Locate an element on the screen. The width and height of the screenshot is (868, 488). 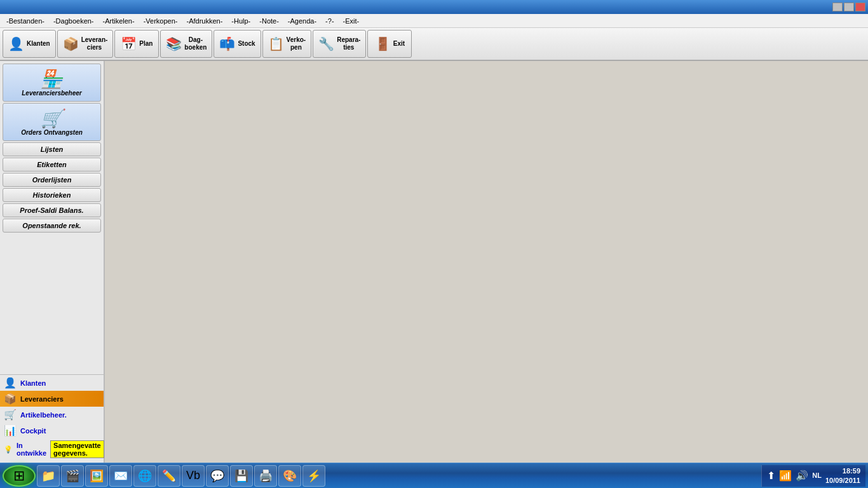
menu-item-bestanden: -Bestanden- is located at coordinates (25, 21).